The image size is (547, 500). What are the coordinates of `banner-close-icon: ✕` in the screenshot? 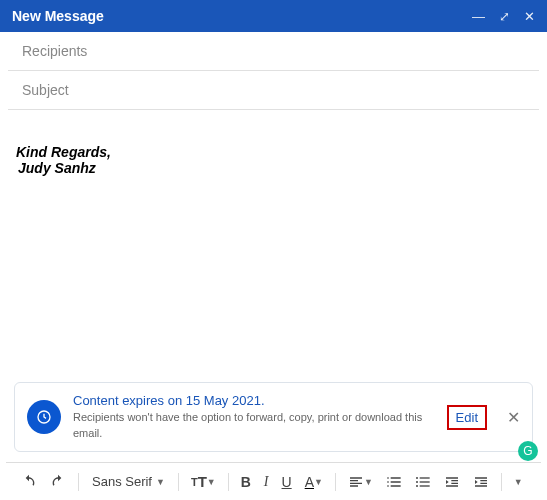 It's located at (514, 418).